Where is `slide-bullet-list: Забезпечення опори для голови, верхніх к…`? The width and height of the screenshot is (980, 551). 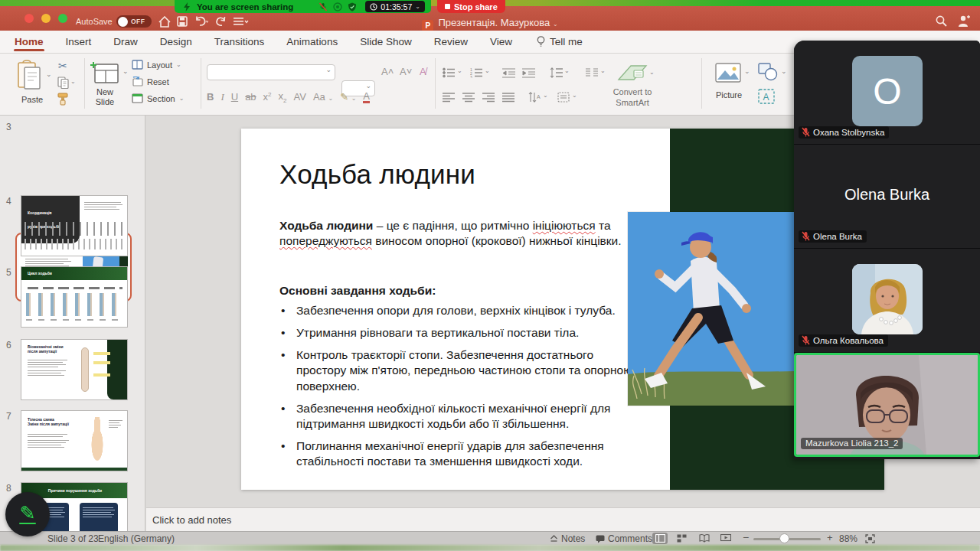 slide-bullet-list: Забезпечення опори для голови, верхніх к… is located at coordinates (456, 390).